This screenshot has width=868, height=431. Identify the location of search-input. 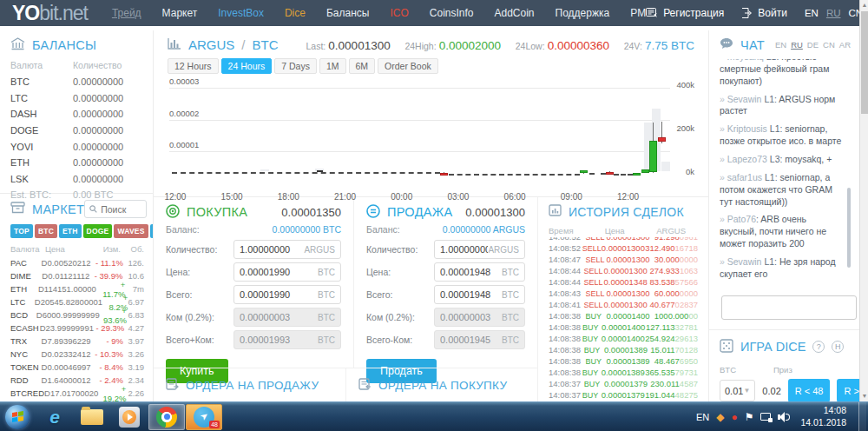
(122, 209).